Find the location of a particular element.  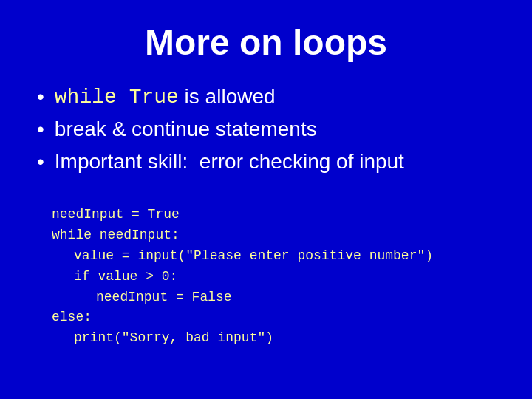

code-line-2: while needInput: is located at coordinates (273, 236).